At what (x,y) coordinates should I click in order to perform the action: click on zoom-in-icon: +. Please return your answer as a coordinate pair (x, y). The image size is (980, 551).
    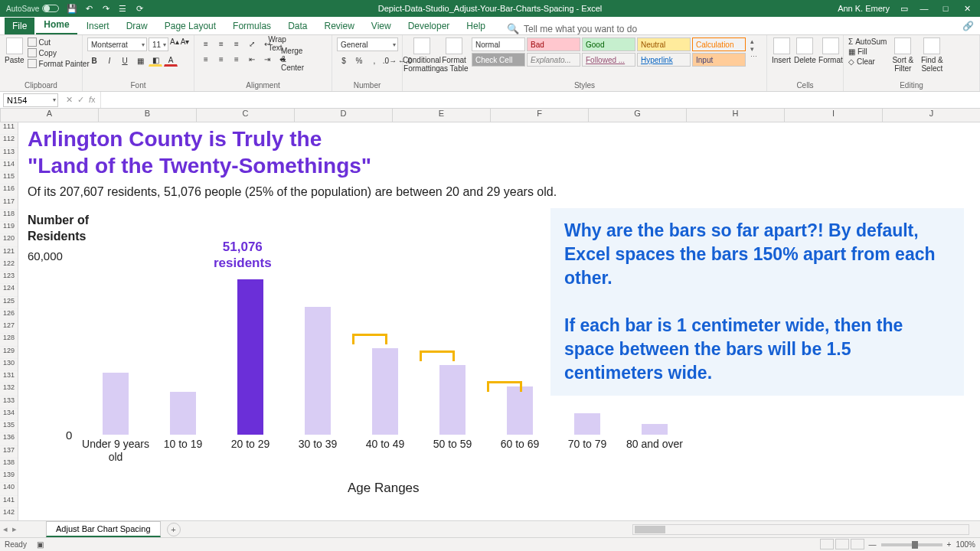
    Looking at the image, I should click on (949, 545).